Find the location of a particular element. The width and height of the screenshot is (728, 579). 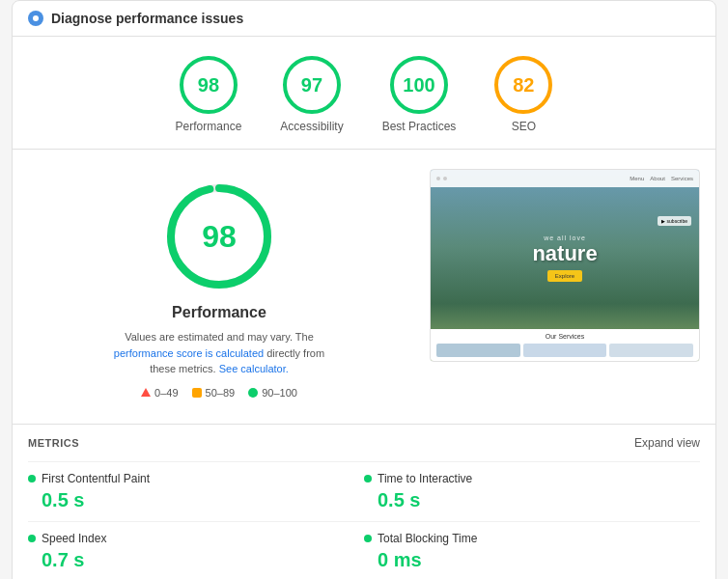

score-accessibility: 97 Accessibility is located at coordinates (311, 95).